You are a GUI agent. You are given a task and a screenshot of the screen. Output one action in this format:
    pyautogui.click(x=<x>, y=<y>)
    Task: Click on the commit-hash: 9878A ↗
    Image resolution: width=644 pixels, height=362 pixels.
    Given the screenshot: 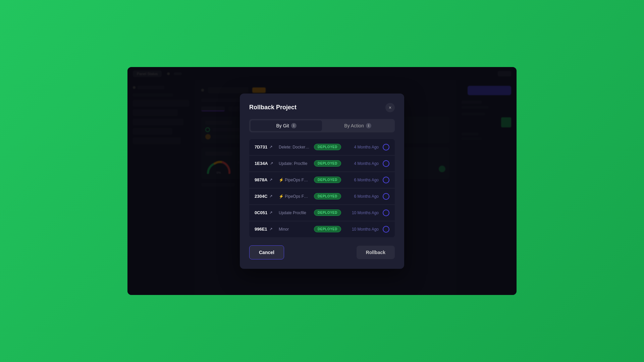 What is the action you would take?
    pyautogui.click(x=265, y=180)
    